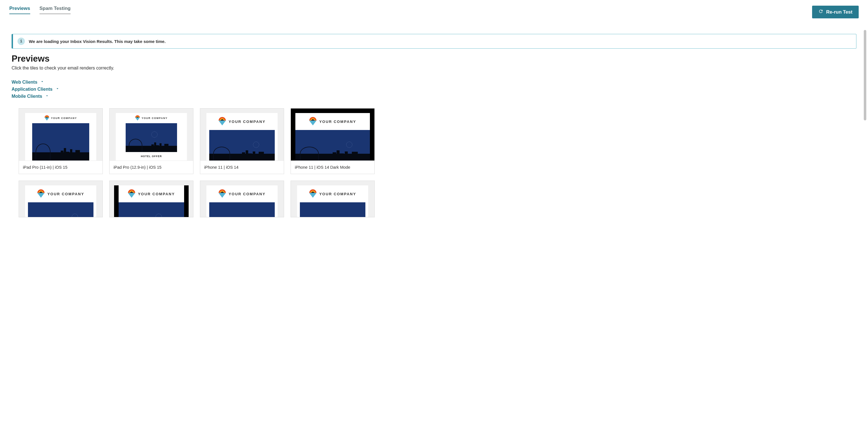  I want to click on group-mobile-clients: Mobile Clients, so click(434, 96).